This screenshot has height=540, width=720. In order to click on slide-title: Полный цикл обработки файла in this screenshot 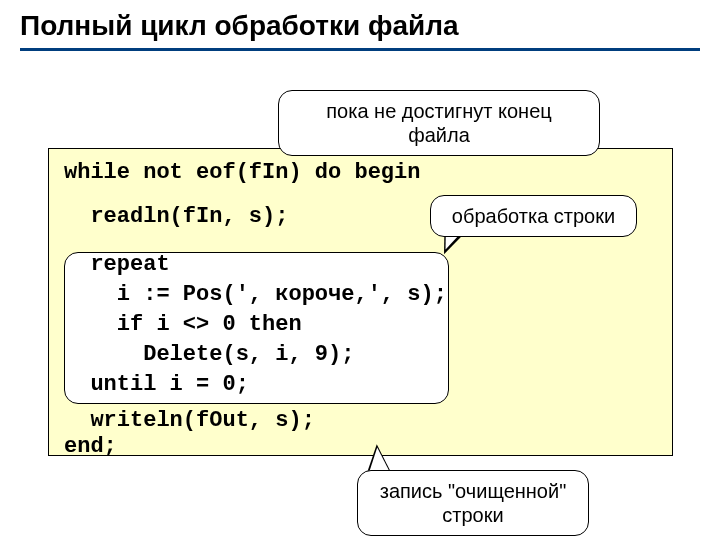, I will do `click(360, 24)`.